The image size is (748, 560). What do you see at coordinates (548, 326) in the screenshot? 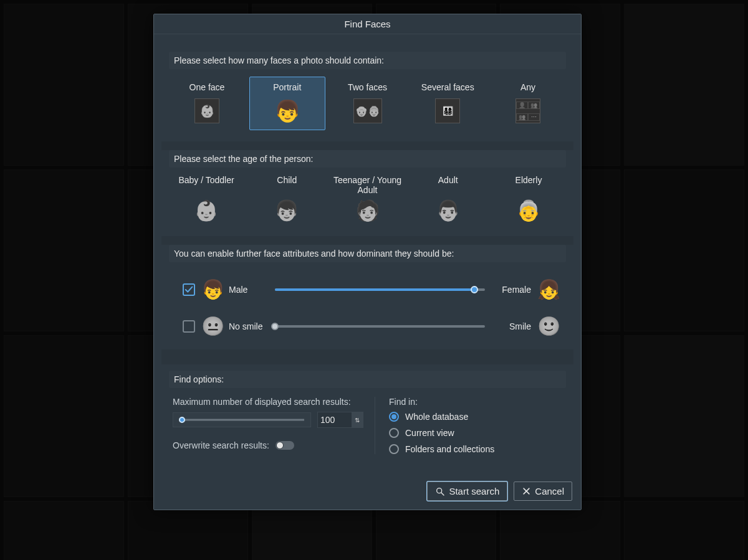
I see `smile-face-icon: 🙂` at bounding box center [548, 326].